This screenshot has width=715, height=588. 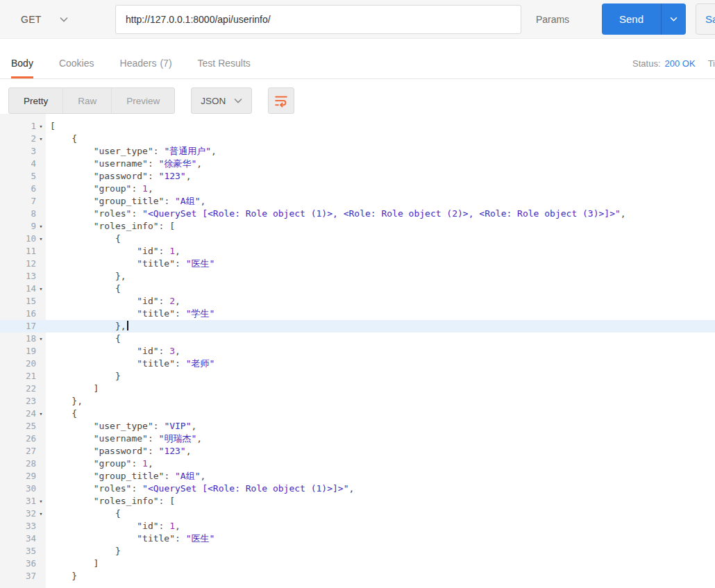 I want to click on line-number: 28, so click(x=18, y=464).